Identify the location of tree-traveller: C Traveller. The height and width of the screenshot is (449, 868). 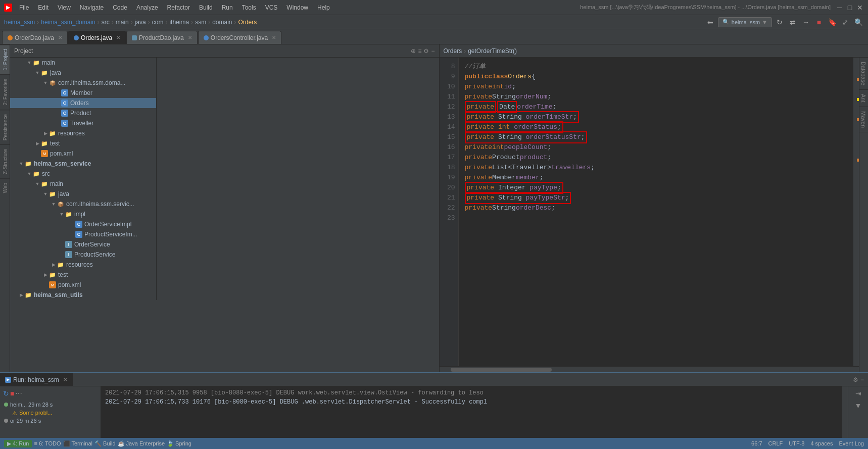
(83, 123).